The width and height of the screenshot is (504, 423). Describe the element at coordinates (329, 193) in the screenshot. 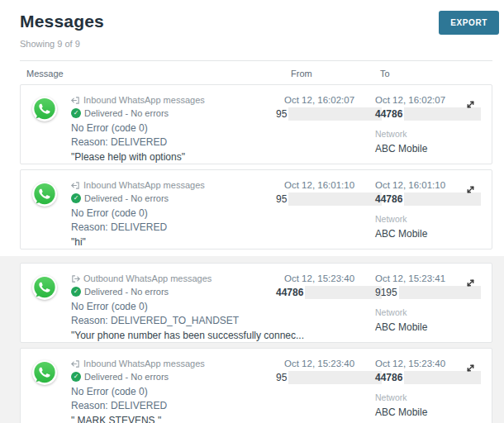

I see `from-cell: Oct 12, 16:01:10 95` at that location.